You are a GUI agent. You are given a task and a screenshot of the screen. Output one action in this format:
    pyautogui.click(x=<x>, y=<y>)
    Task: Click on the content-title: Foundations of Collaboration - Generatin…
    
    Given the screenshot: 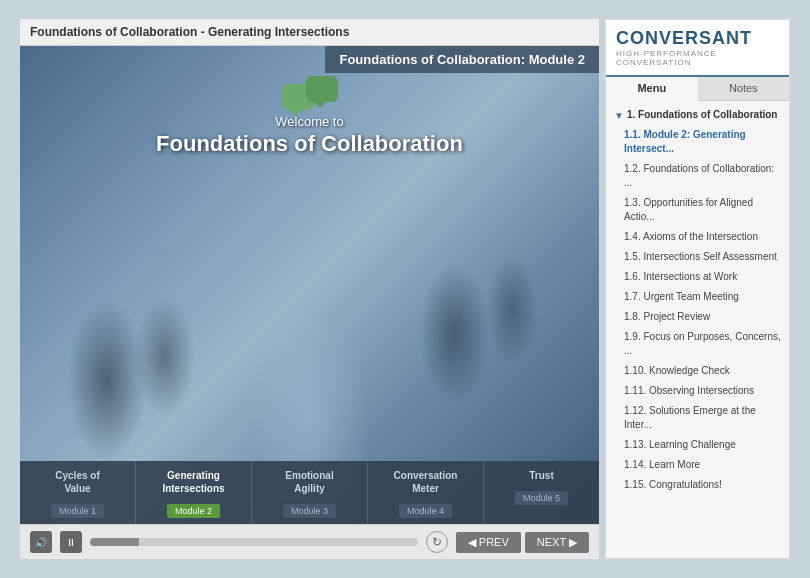 What is the action you would take?
    pyautogui.click(x=190, y=32)
    